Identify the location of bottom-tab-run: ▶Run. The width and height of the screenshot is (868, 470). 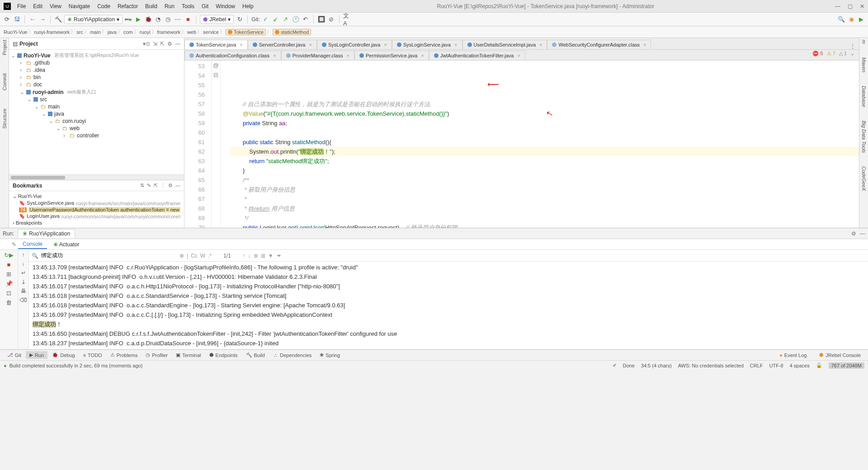
(37, 355).